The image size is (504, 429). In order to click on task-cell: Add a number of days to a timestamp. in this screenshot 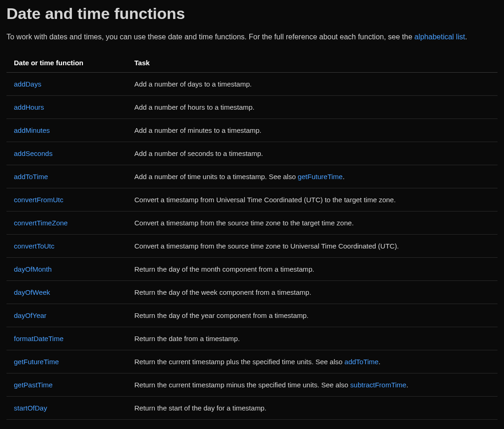, I will do `click(312, 84)`.